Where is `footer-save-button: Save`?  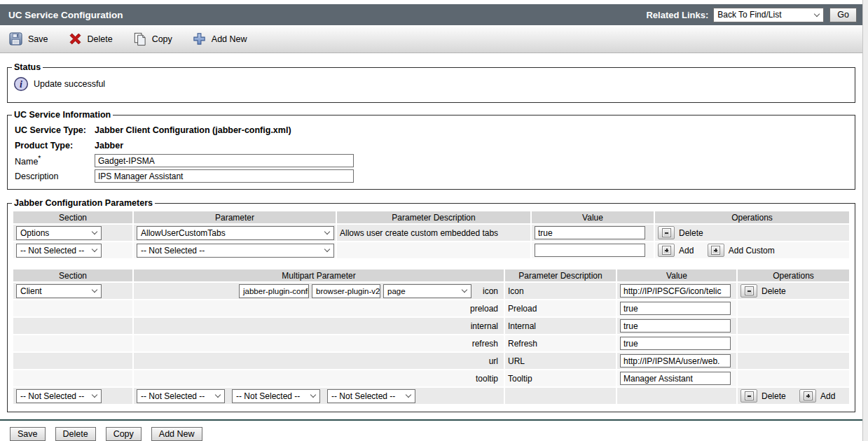 footer-save-button: Save is located at coordinates (28, 434).